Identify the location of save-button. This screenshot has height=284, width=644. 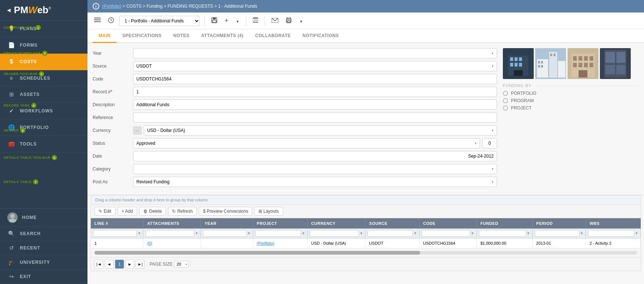
(214, 21).